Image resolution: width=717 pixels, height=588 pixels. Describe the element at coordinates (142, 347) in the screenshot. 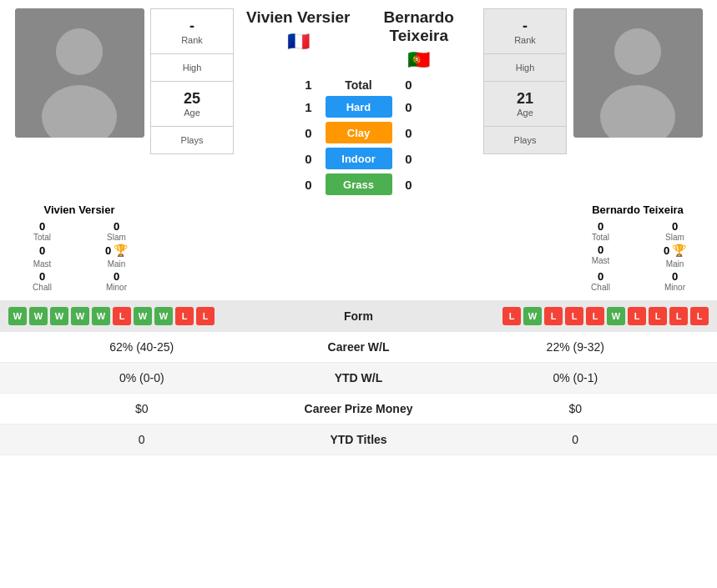

I see `stats-left-0: 62% (40-25)` at that location.